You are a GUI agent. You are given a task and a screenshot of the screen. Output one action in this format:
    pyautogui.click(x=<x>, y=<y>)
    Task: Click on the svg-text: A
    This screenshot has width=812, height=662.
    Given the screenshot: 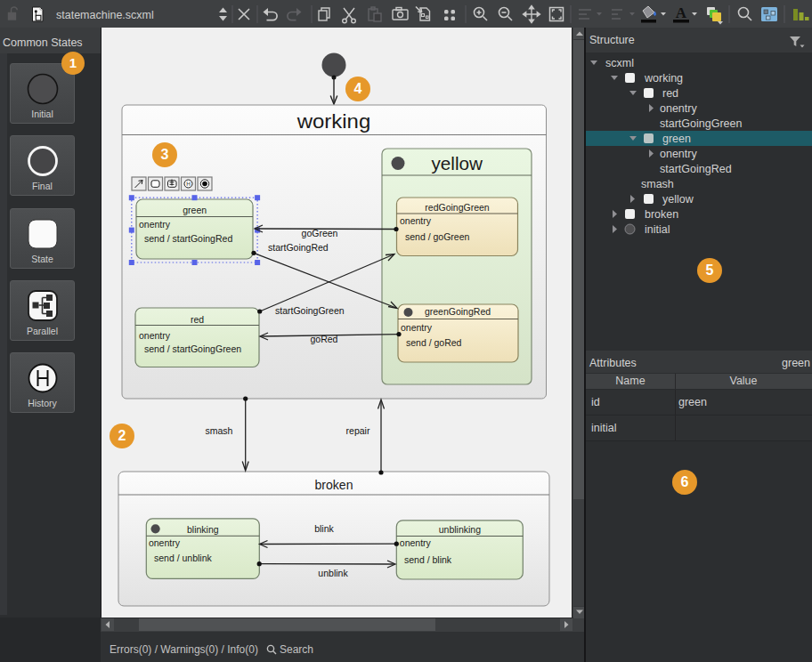 What is the action you would take?
    pyautogui.click(x=682, y=12)
    